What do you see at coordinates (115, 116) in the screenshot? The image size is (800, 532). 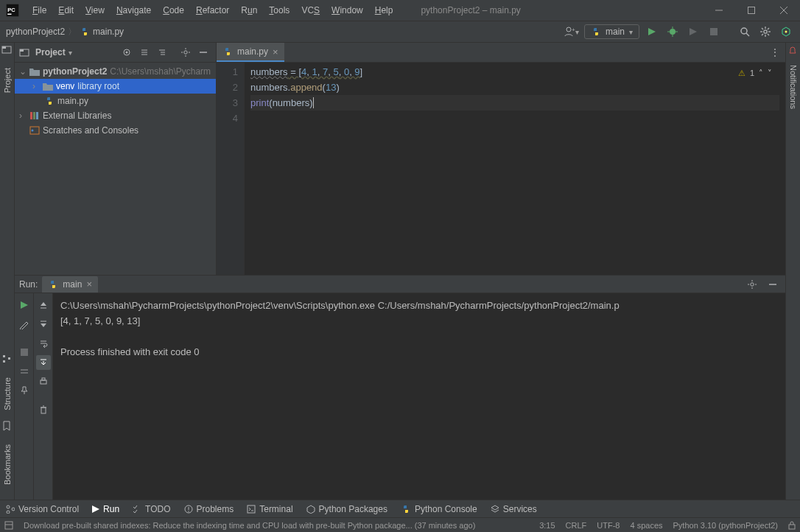 I see `tree-external-libraries: › External Libraries` at bounding box center [115, 116].